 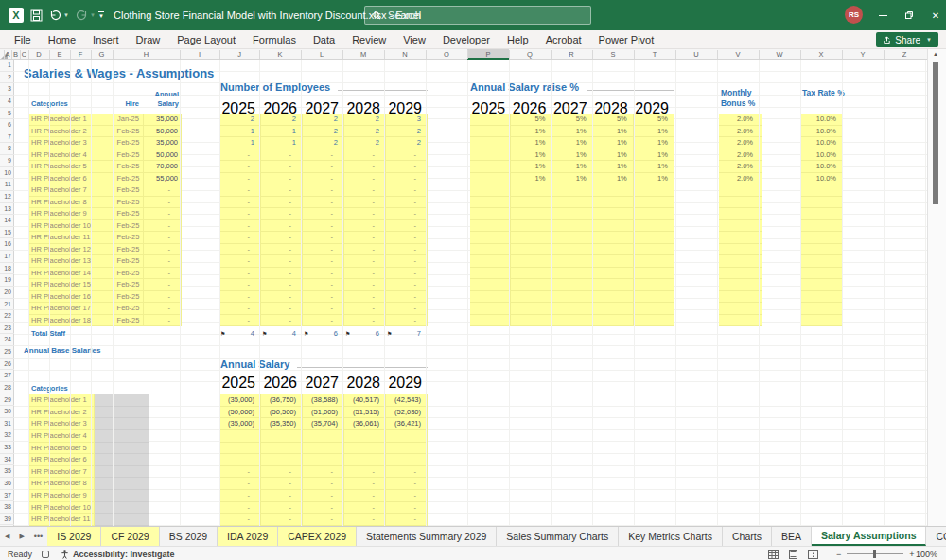 I want to click on staff-salary-cell: 50,000, so click(x=163, y=155).